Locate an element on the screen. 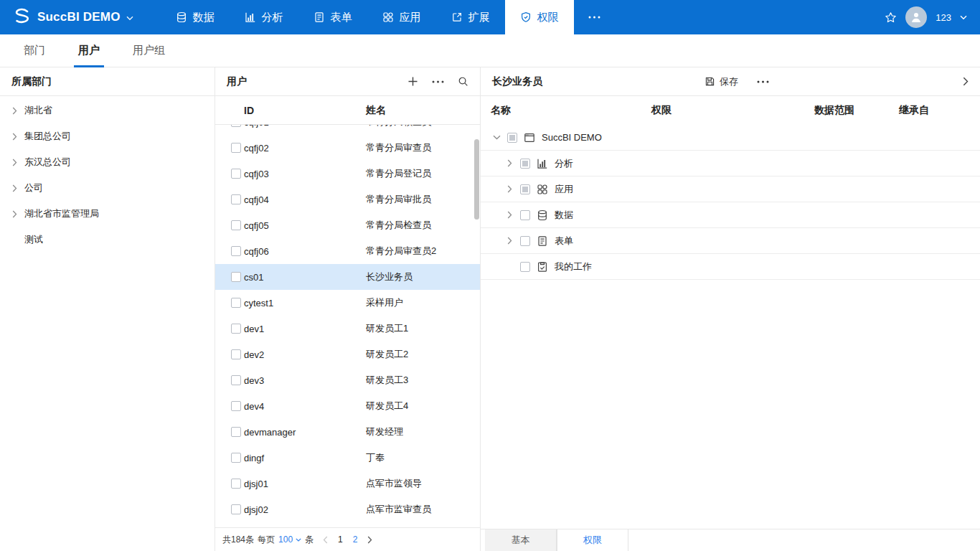  user-row: dev3 研发员工3 is located at coordinates (347, 380).